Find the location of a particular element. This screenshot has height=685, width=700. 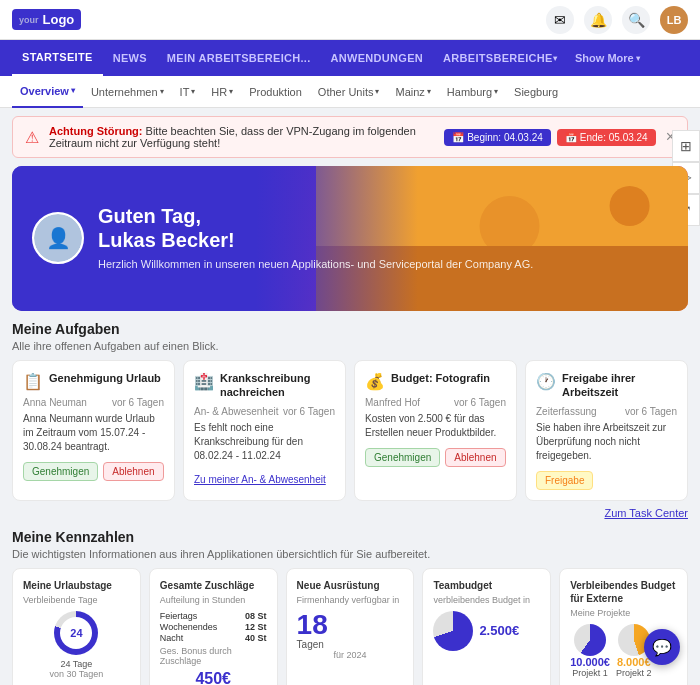

alert-badges: 📅 Beginn: 04.03.24 📅 Ende: 05.03.24 is located at coordinates (550, 138).